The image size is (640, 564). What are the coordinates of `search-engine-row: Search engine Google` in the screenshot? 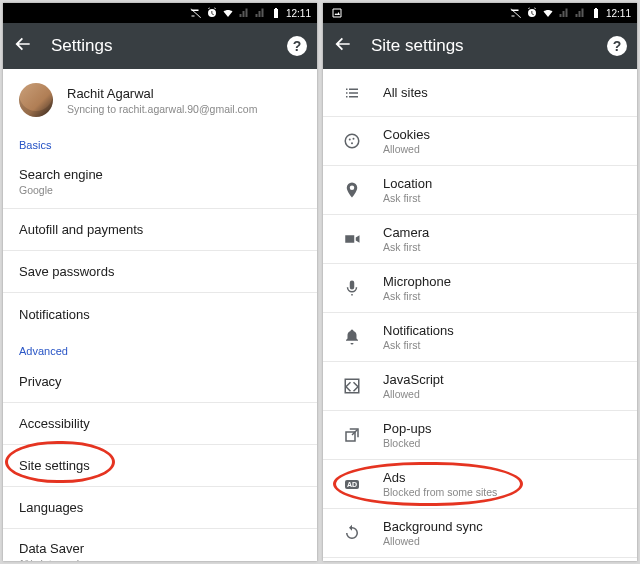 It's located at (160, 182).